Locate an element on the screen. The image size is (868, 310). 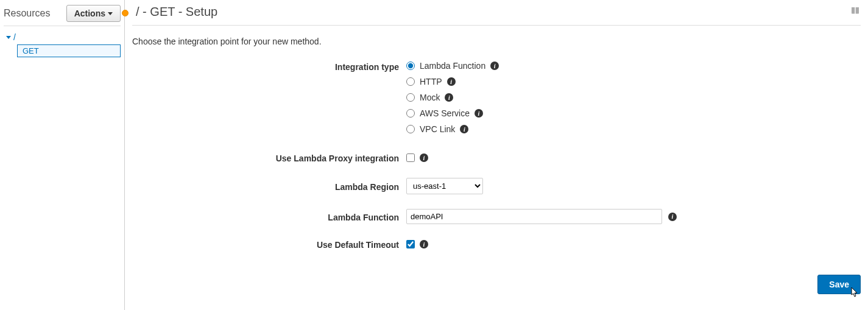
timeout-checkbox is located at coordinates (411, 244).